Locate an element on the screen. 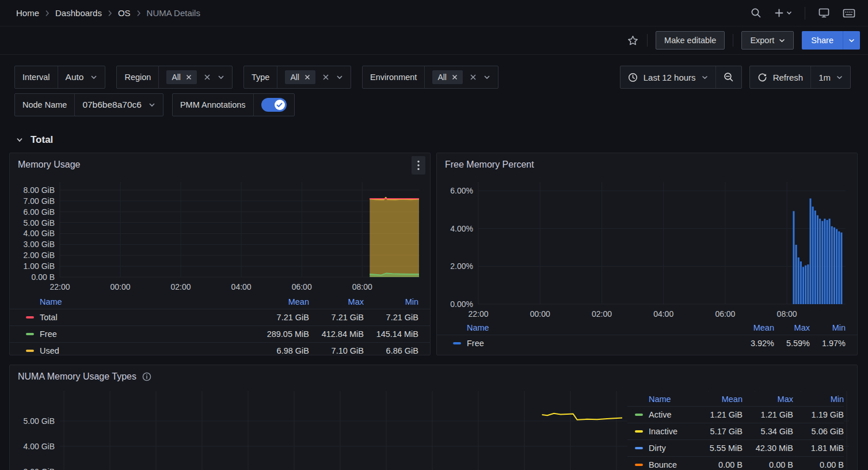  series-name: Active is located at coordinates (660, 415).